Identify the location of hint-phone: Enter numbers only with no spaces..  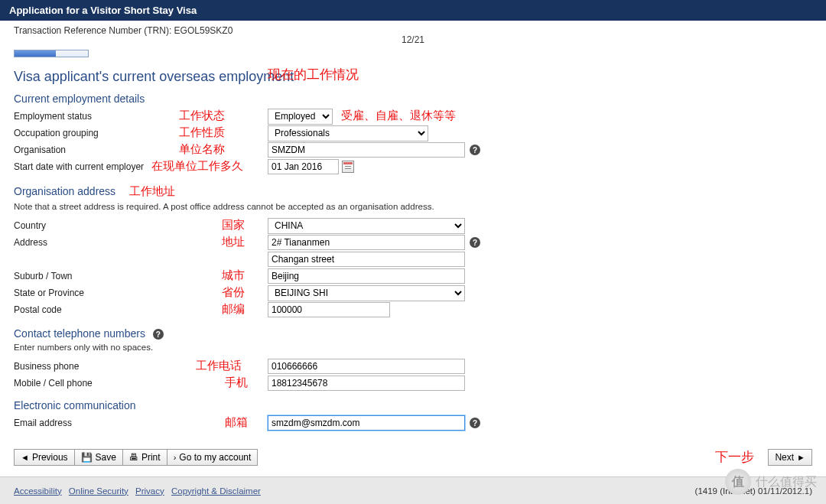
(413, 347).